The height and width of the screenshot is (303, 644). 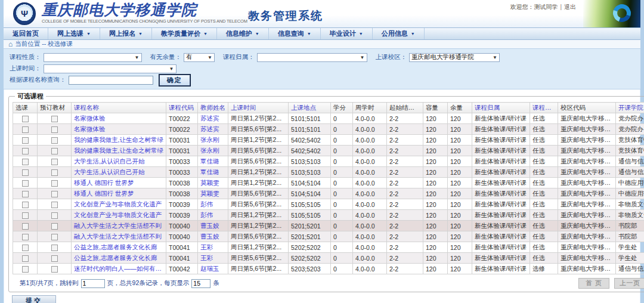 What do you see at coordinates (454, 57) in the screenshot?
I see `campus-select: 重庆邮电大学移通学院▼` at bounding box center [454, 57].